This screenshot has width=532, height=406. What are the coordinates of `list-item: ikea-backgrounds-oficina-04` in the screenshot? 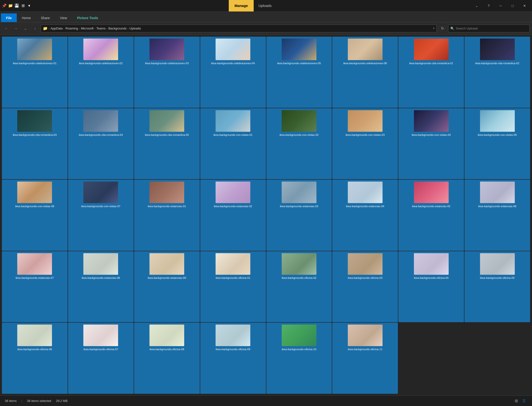 It's located at (431, 287).